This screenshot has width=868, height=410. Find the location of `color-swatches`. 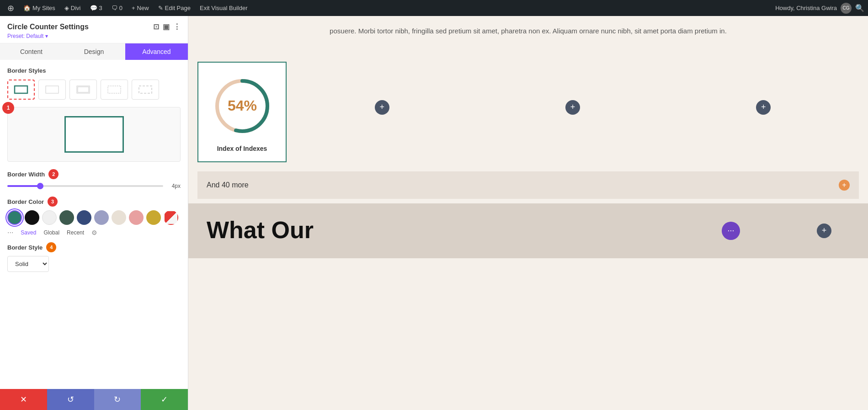

color-swatches is located at coordinates (94, 218).